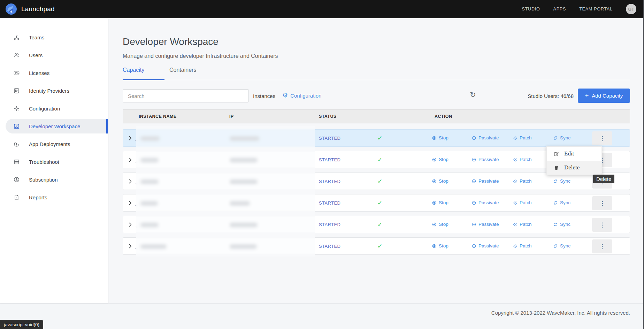 The height and width of the screenshot is (329, 644). What do you see at coordinates (107, 126) in the screenshot?
I see `active-item-bar` at bounding box center [107, 126].